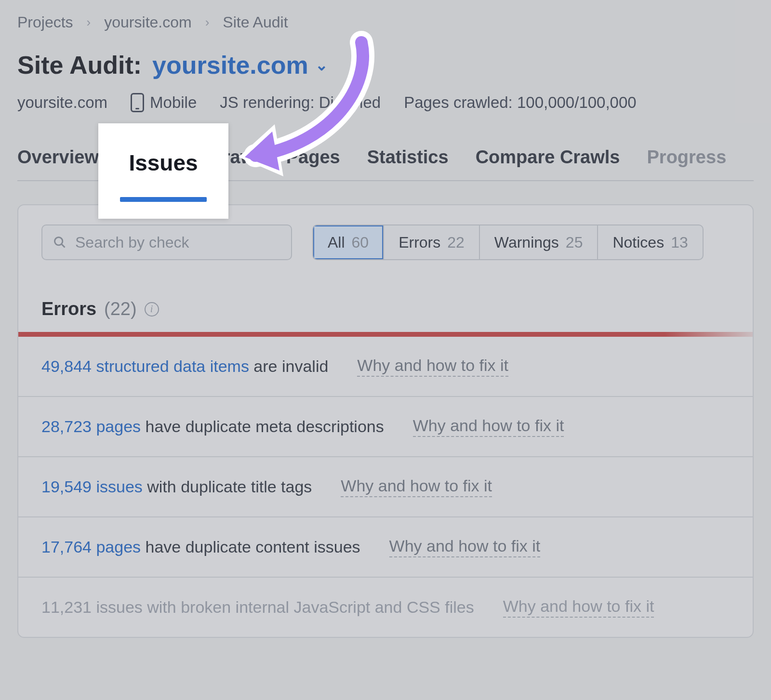 Image resolution: width=771 pixels, height=700 pixels. What do you see at coordinates (92, 487) in the screenshot?
I see `issue-link: 19,549 issues` at bounding box center [92, 487].